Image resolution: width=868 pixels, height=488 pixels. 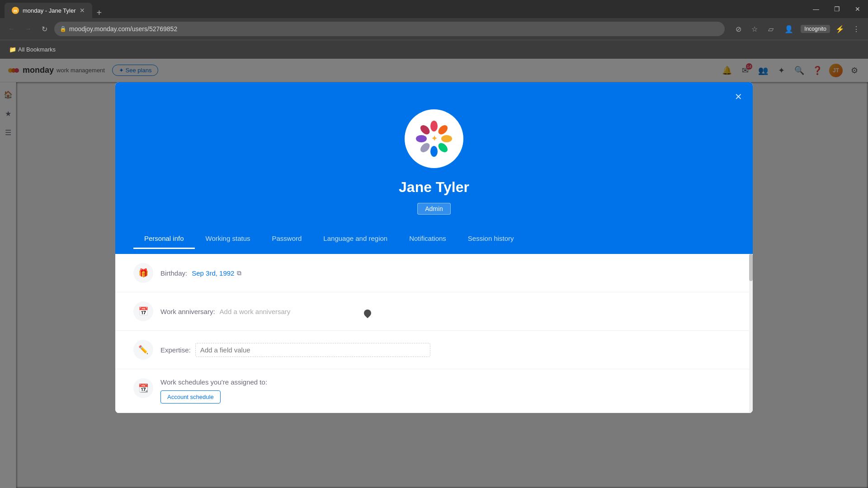 I want to click on admin-badge: Admin, so click(x=434, y=209).